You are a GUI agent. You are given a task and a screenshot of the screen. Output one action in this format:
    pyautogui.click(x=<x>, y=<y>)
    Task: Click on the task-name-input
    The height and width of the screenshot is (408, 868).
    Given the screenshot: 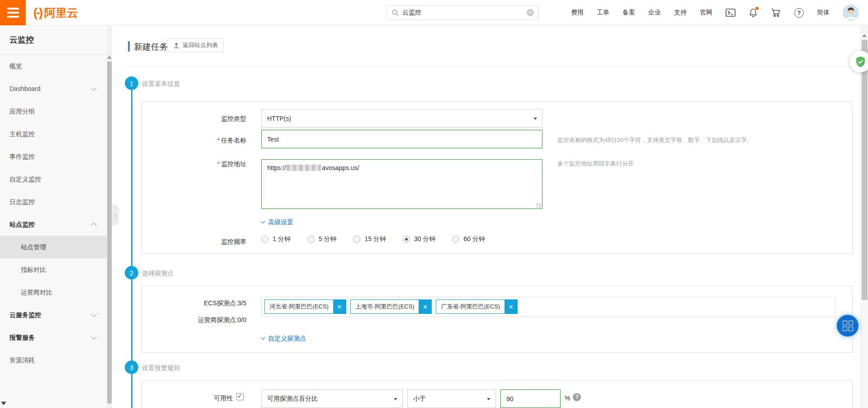 What is the action you would take?
    pyautogui.click(x=402, y=139)
    